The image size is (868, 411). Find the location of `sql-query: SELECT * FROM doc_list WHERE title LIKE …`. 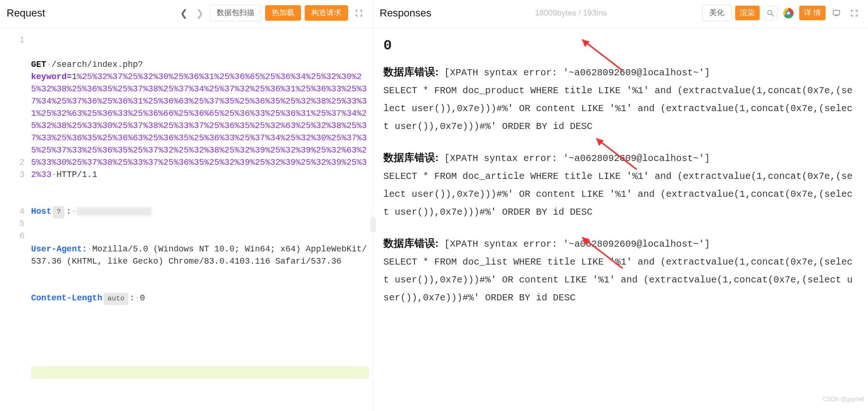

sql-query: SELECT * FROM doc_list WHERE title LIKE … is located at coordinates (618, 280).